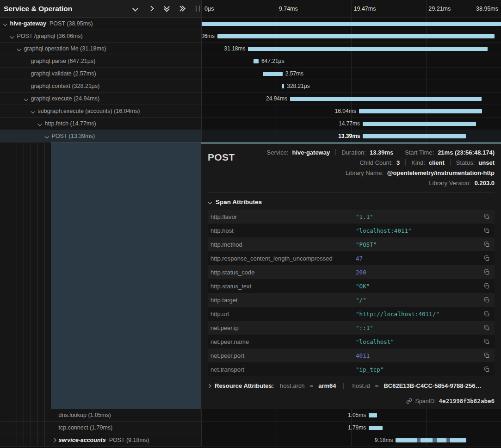 Image resolution: width=501 pixels, height=448 pixels. What do you see at coordinates (418, 355) in the screenshot?
I see `attribute-value: 4011` at bounding box center [418, 355].